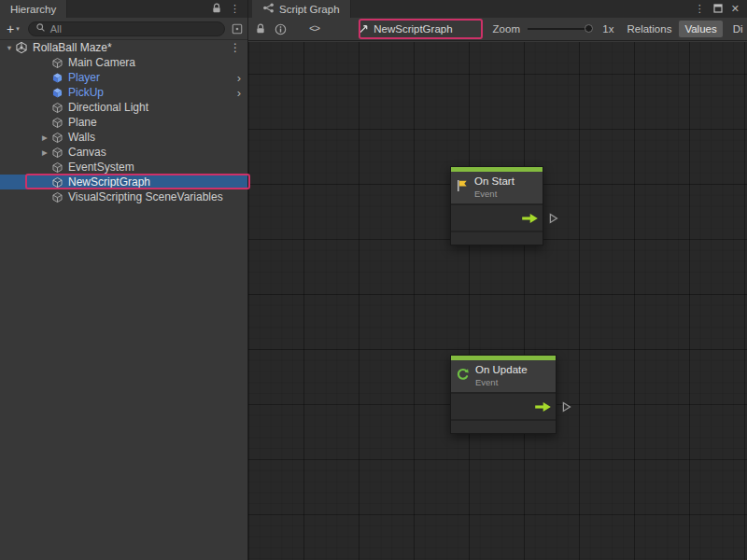 This screenshot has height=560, width=747. Describe the element at coordinates (718, 9) in the screenshot. I see `maximize-icon` at that location.